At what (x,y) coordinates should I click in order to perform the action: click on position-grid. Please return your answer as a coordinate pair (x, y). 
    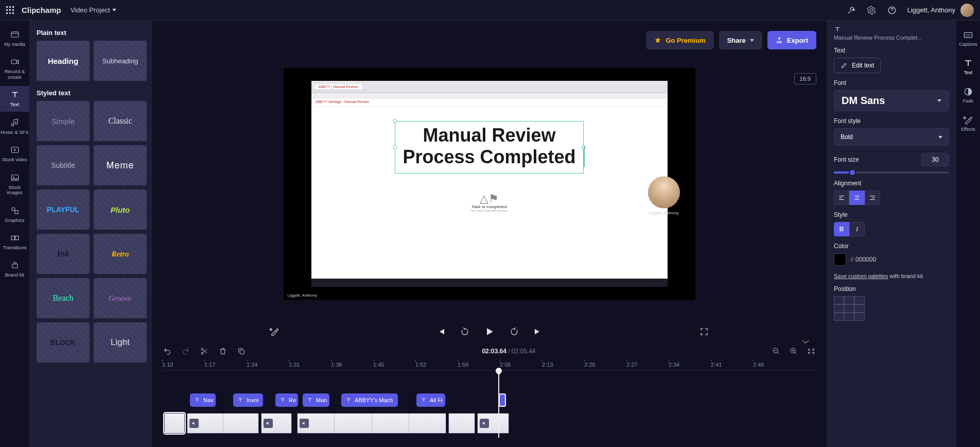
    Looking at the image, I should click on (891, 308).